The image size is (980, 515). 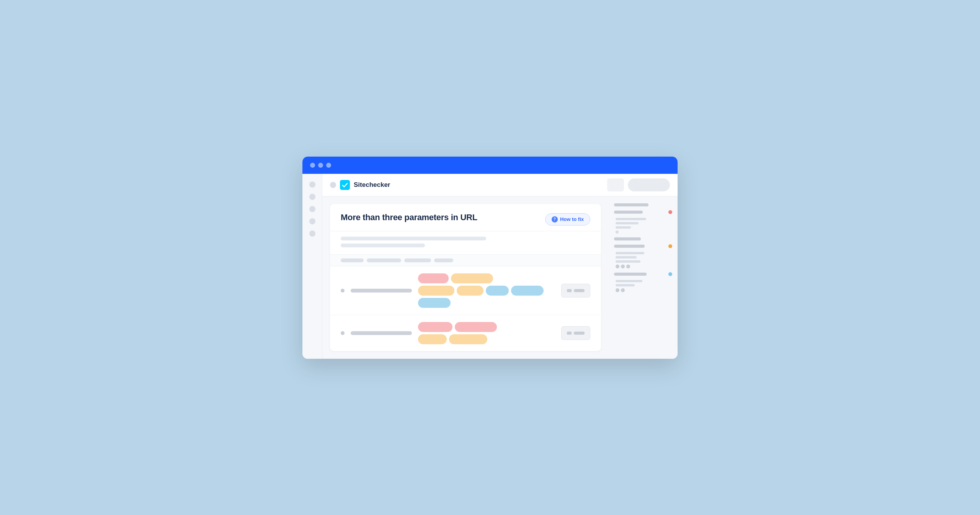 What do you see at coordinates (500, 185) in the screenshot?
I see `topbar: Sitechecker` at bounding box center [500, 185].